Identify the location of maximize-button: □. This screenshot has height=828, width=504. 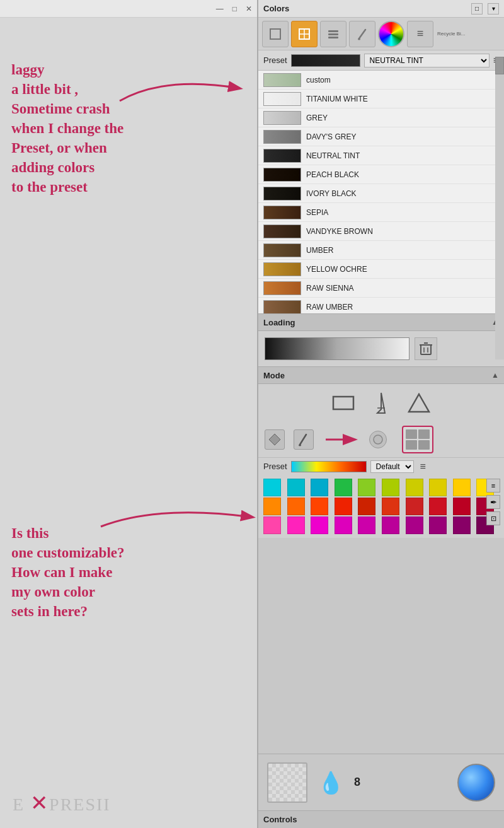
(234, 9).